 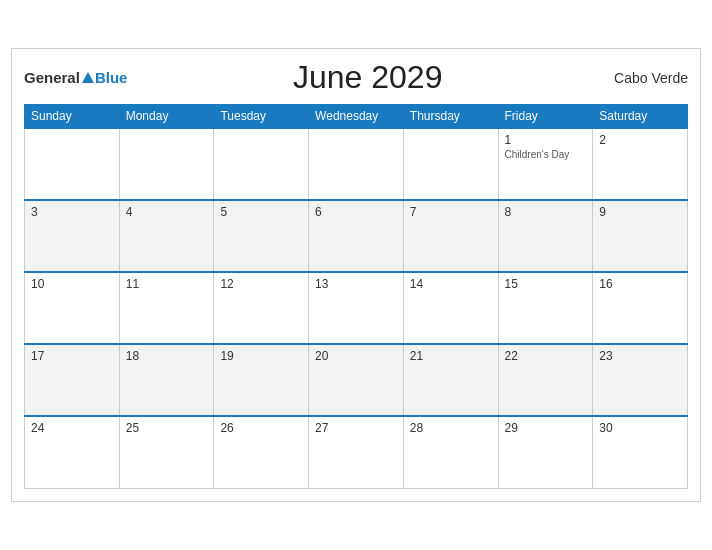 What do you see at coordinates (72, 452) in the screenshot?
I see `day-cell: 24` at bounding box center [72, 452].